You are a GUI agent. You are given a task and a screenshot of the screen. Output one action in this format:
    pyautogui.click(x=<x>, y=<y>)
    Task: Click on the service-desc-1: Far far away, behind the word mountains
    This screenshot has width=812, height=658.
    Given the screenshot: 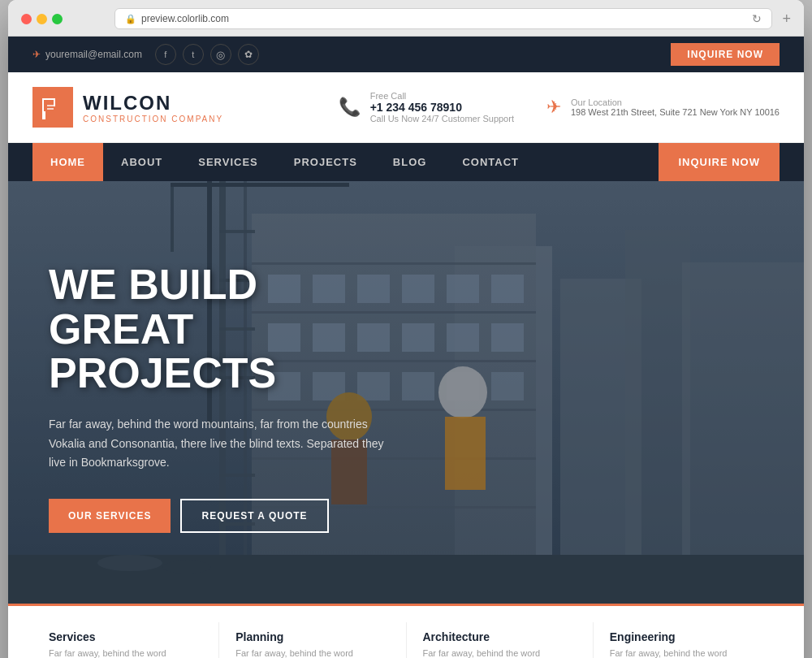 What is the action you would take?
    pyautogui.click(x=312, y=652)
    